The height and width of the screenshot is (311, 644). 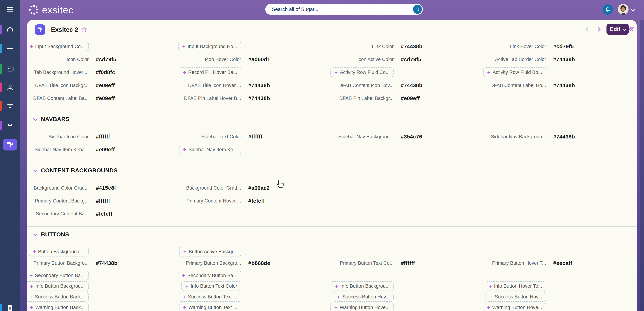 I want to click on field-label: Sidebar Nav Backgroun..., so click(x=518, y=137).